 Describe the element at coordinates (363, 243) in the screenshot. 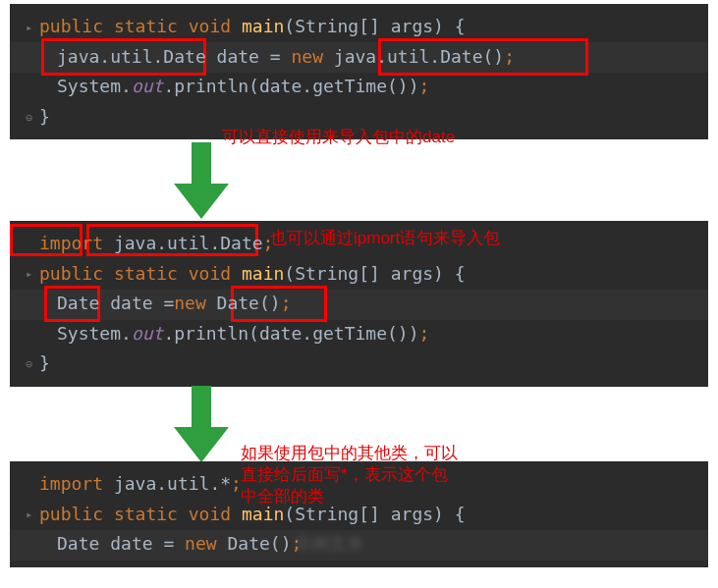

I see `code-line: import java.util.Date;` at that location.